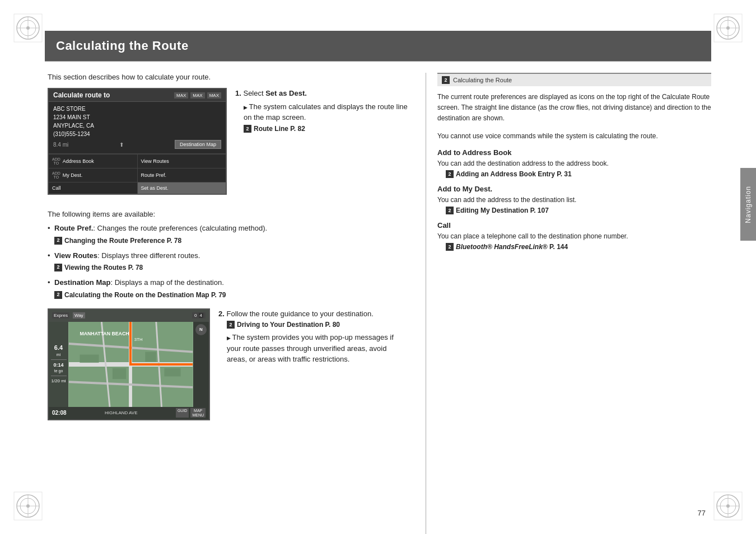  What do you see at coordinates (93, 188) in the screenshot?
I see `screen-menu-call: Call` at bounding box center [93, 188].